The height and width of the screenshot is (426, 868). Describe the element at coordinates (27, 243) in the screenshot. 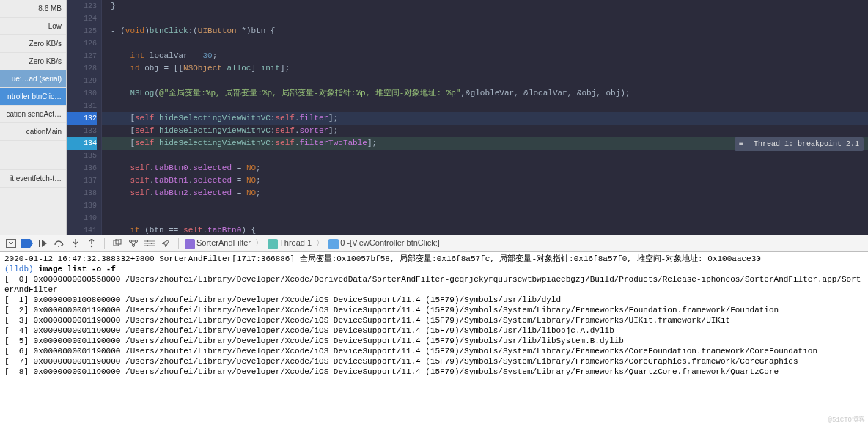

I see `toggle-breakpoints-button` at that location.